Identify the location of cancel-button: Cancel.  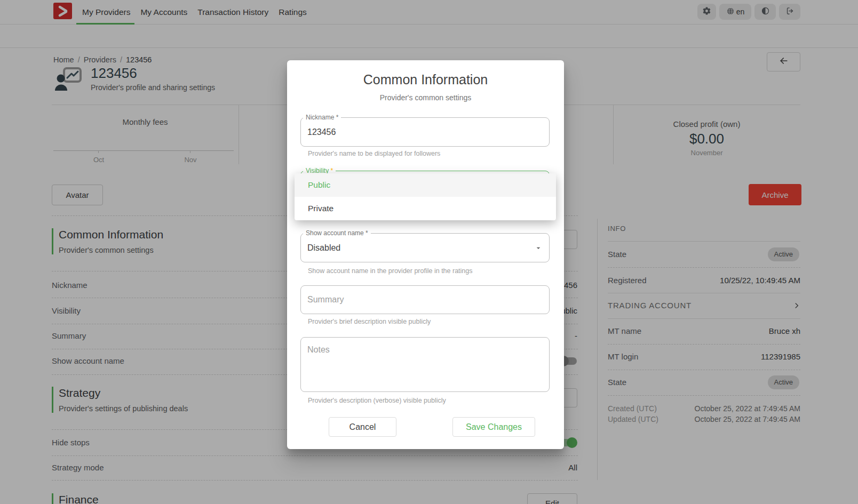
(363, 427).